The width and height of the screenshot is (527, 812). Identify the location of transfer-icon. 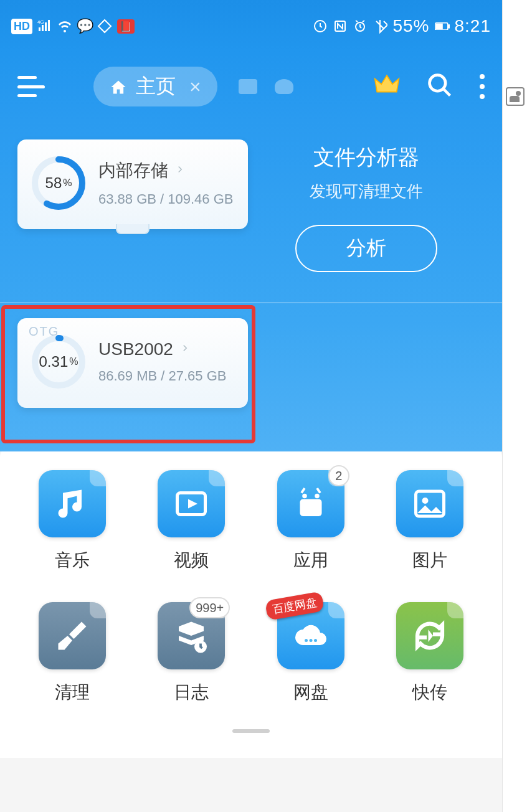
(430, 636).